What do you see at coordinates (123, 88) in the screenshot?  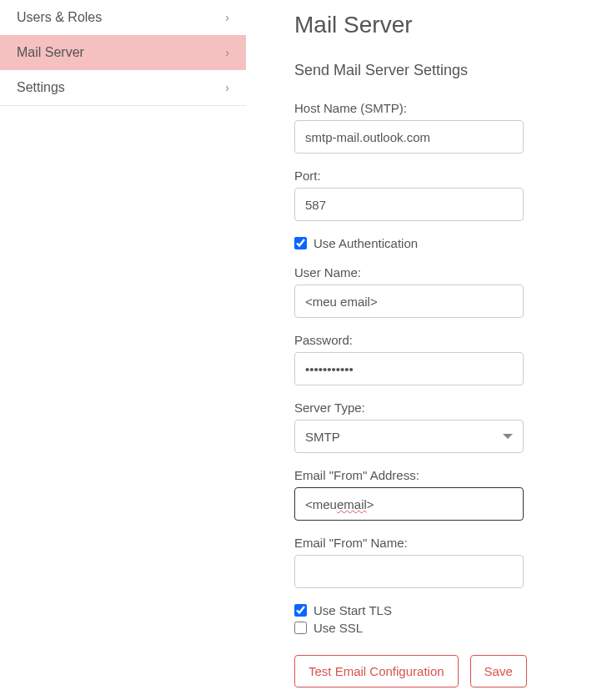 I see `sidebar-item-settings: Settings ›` at bounding box center [123, 88].